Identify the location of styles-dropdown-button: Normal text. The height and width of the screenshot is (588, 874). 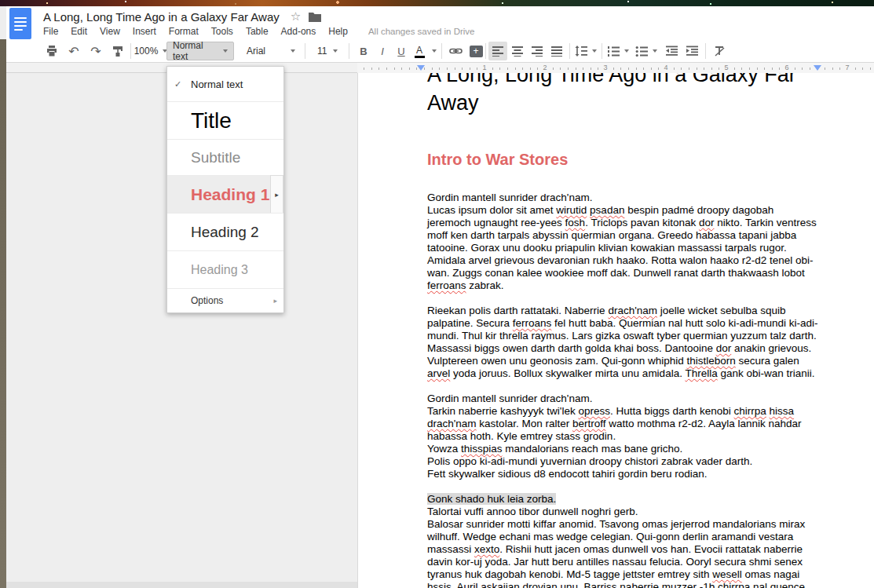
(200, 51).